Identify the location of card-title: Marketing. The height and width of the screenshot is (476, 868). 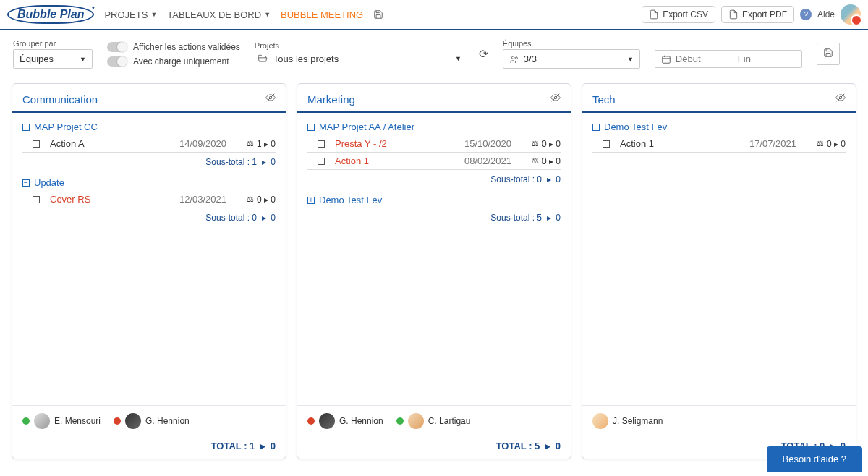
(331, 100).